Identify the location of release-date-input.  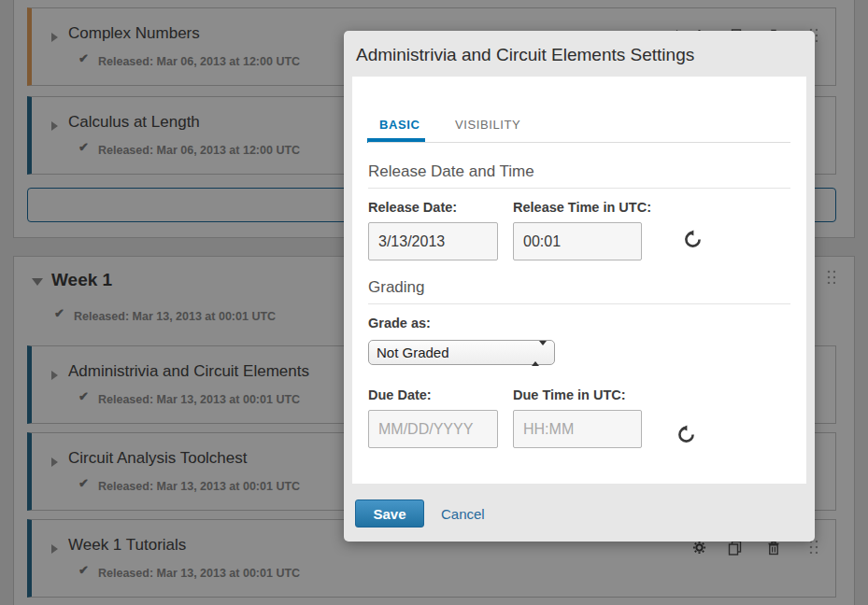
(434, 241).